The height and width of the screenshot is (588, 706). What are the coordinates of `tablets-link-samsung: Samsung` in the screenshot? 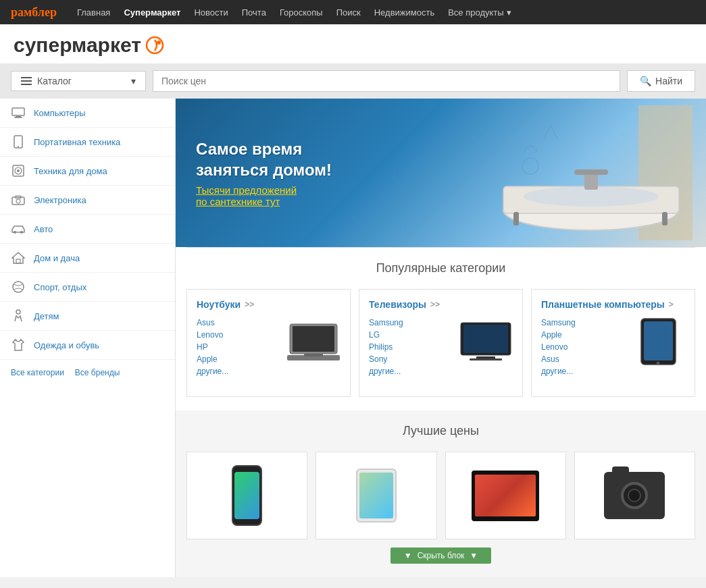 It's located at (558, 323).